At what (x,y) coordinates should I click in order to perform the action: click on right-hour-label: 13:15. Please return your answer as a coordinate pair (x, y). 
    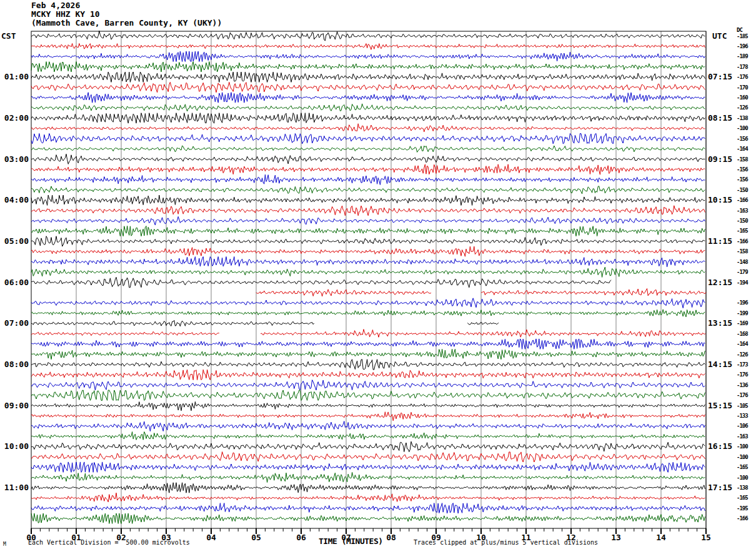
    Looking at the image, I should click on (720, 323).